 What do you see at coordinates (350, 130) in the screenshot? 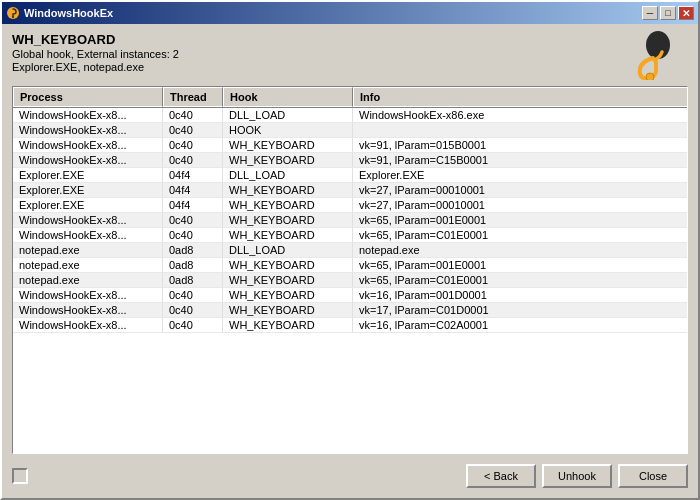
I see `table-row: WindowsHookEx-x8...0c40HOOK` at bounding box center [350, 130].